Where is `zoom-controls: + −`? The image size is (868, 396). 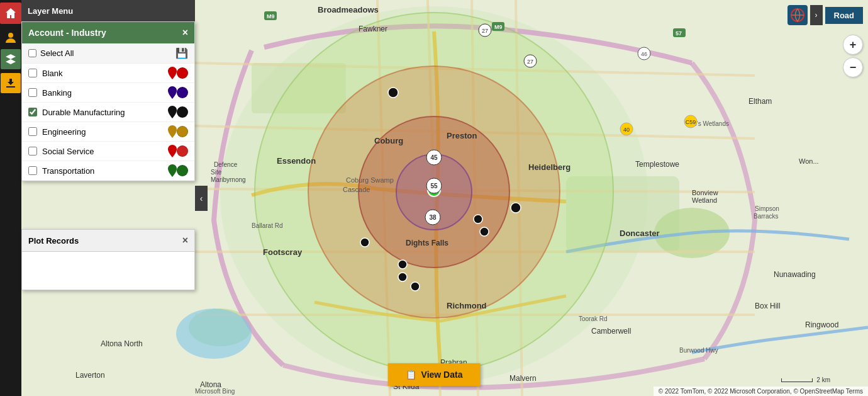 zoom-controls: + − is located at coordinates (853, 56).